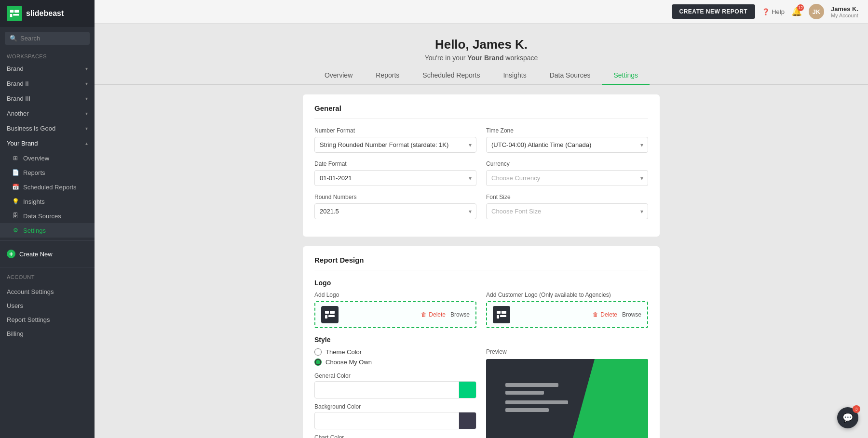 The image size is (868, 438). Describe the element at coordinates (395, 211) in the screenshot. I see `round-numbers-select: 2021.5` at that location.